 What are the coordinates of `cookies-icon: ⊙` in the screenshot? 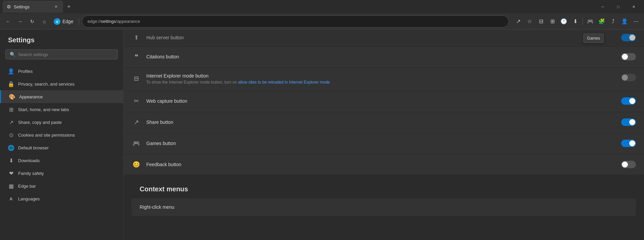 It's located at (11, 135).